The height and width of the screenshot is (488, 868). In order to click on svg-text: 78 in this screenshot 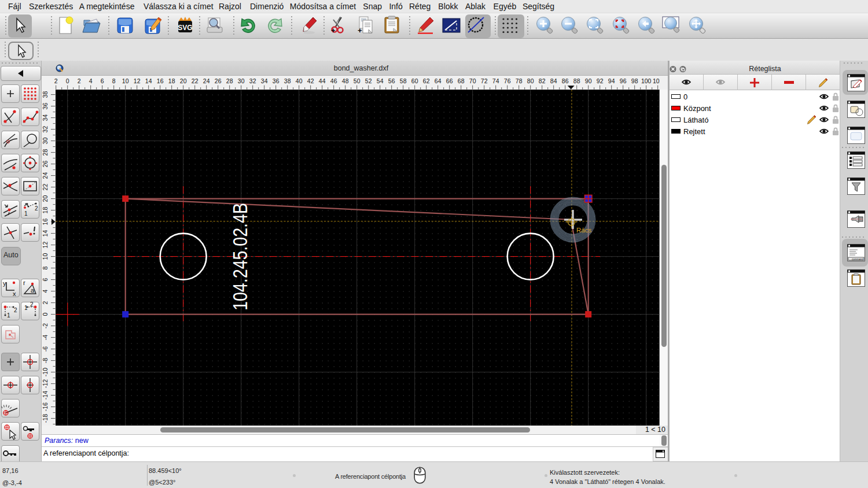, I will do `click(519, 81)`.